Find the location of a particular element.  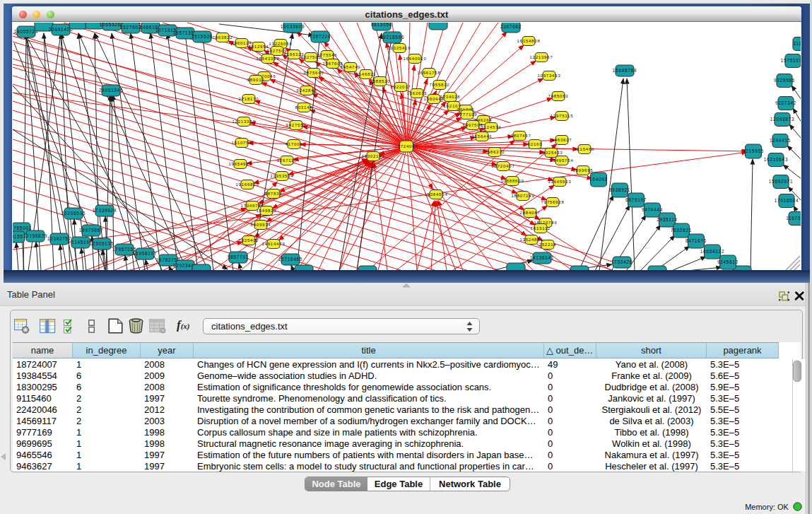

svg-text: 1362615 is located at coordinates (417, 93).